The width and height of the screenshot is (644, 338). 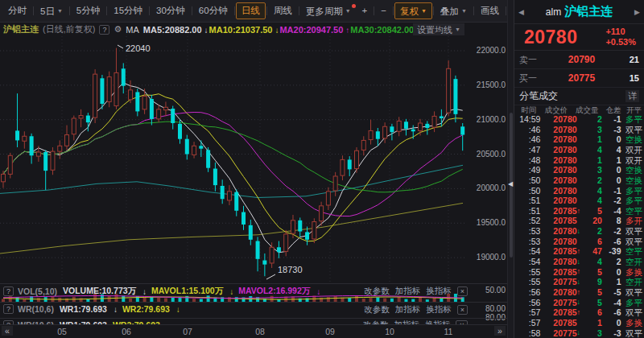 I want to click on gear-icon: ⚙, so click(x=118, y=29).